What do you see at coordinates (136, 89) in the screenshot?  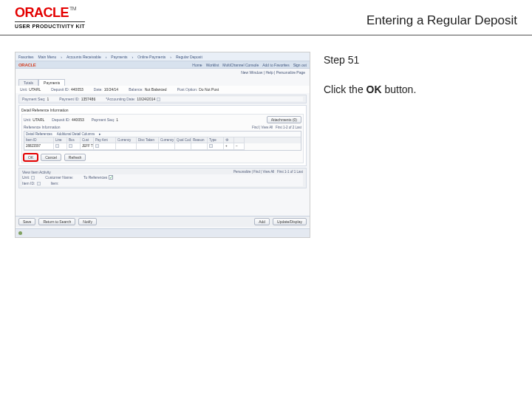 I see `balance-label: Balance:` at bounding box center [136, 89].